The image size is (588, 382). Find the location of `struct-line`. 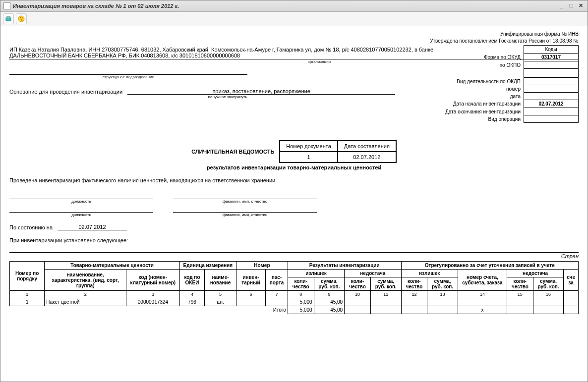

struct-line is located at coordinates (128, 71).